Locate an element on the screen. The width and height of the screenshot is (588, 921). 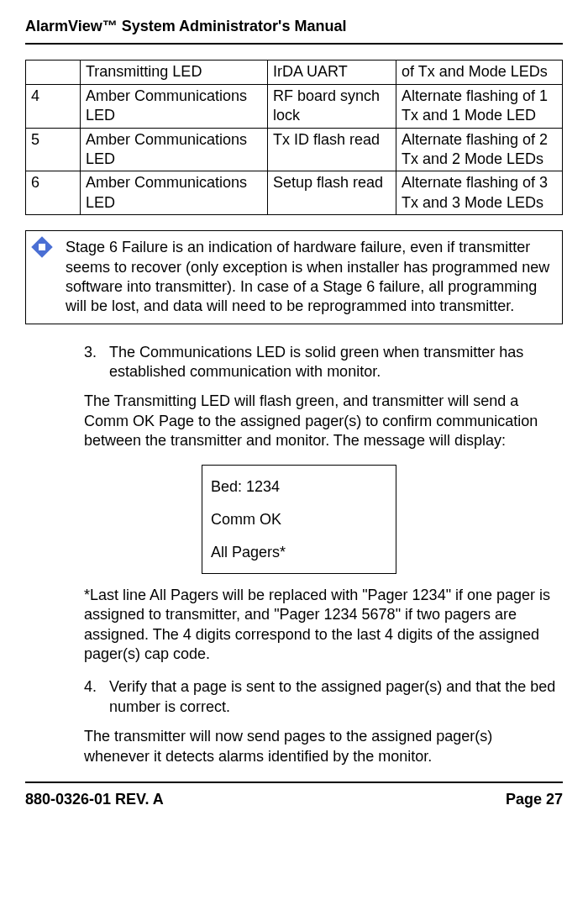
note-text: Stage 6 Failure is an indication of hard… is located at coordinates (308, 277).